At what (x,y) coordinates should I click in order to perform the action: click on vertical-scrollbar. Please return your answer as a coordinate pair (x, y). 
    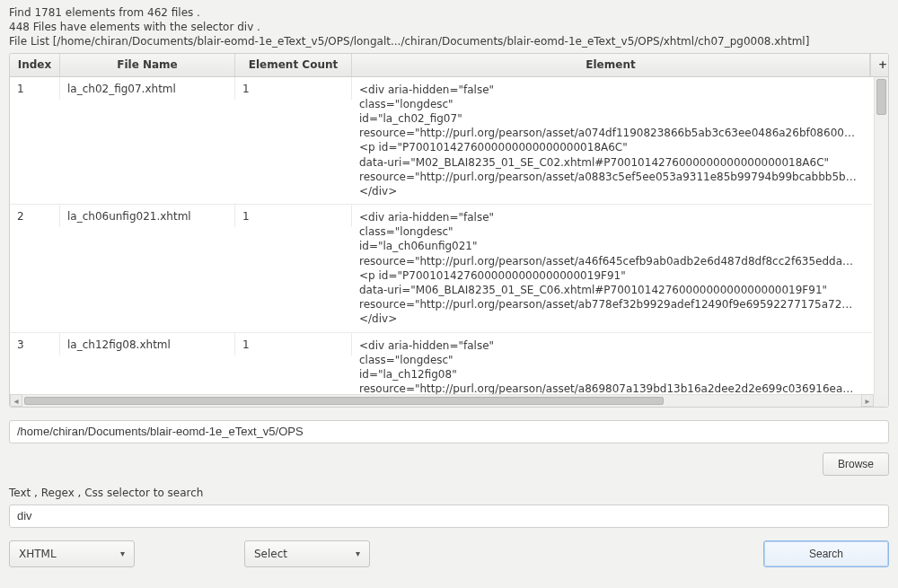
    Looking at the image, I should click on (881, 235).